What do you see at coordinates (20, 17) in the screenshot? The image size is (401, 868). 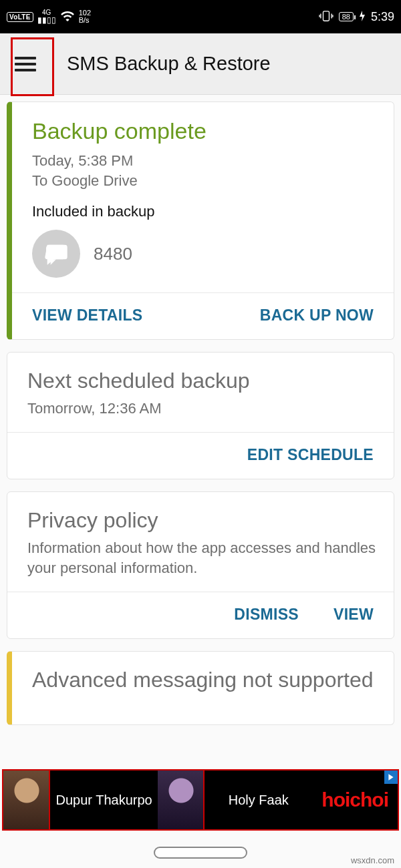 I see `volte-badge: VoLTE` at bounding box center [20, 17].